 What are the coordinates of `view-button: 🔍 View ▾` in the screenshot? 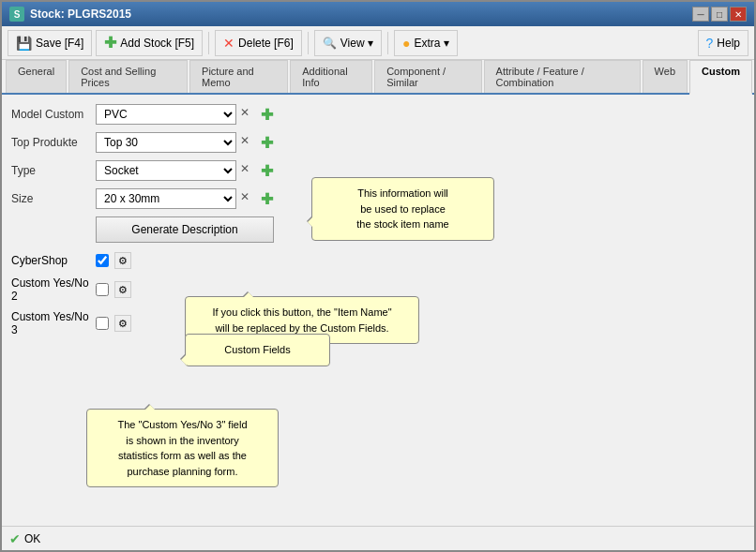 It's located at (348, 43).